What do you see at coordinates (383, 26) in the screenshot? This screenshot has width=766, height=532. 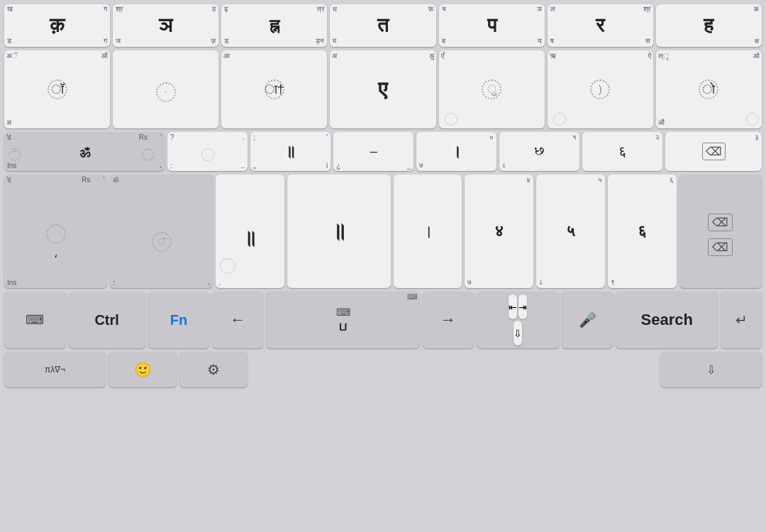 I see `key-ta: ध फ़ त म` at bounding box center [383, 26].